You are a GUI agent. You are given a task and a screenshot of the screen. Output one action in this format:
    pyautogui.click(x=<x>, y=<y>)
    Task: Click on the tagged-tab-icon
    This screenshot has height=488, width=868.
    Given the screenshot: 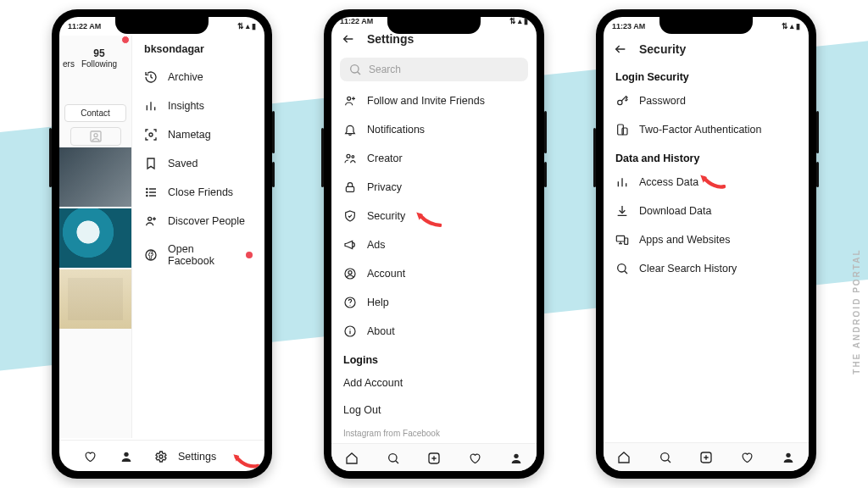 What is the action you would take?
    pyautogui.click(x=96, y=136)
    